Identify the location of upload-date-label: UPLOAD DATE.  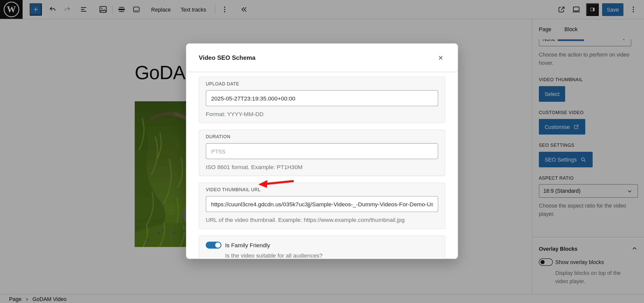
(322, 84).